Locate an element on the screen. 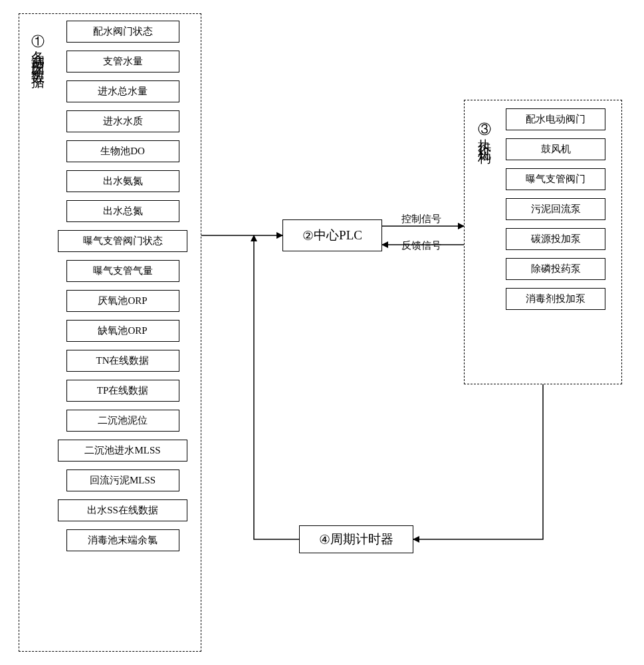  factor-item: 二沉池泥位 is located at coordinates (123, 420).